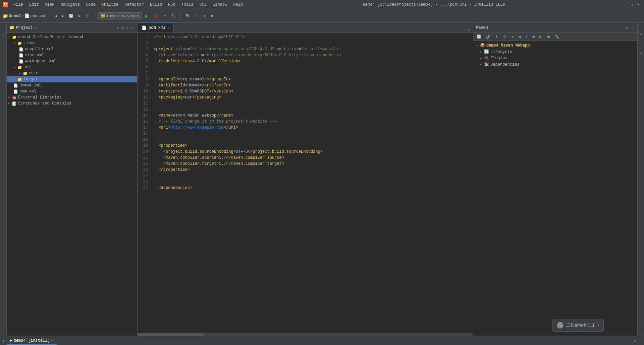 This screenshot has height=345, width=644. What do you see at coordinates (555, 52) in the screenshot?
I see `maven-lifecycle-item: ▸ 🔄 Lifecycle` at bounding box center [555, 52].